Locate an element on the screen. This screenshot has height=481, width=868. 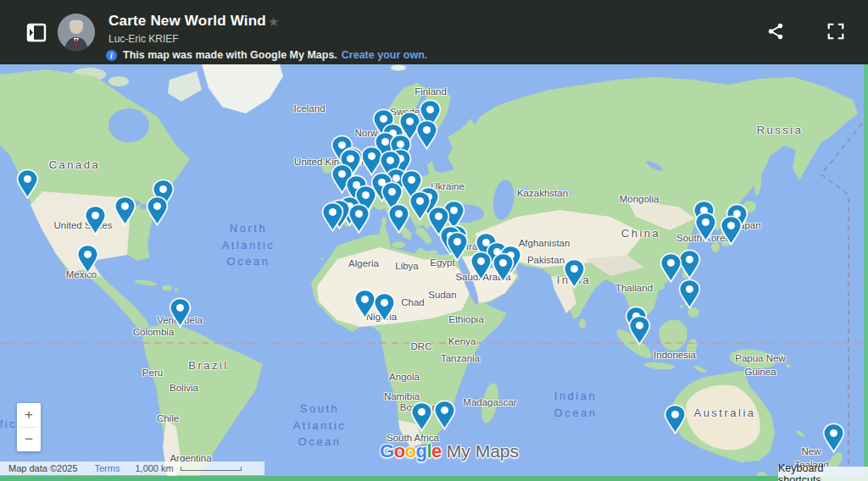
avatar is located at coordinates (76, 32).